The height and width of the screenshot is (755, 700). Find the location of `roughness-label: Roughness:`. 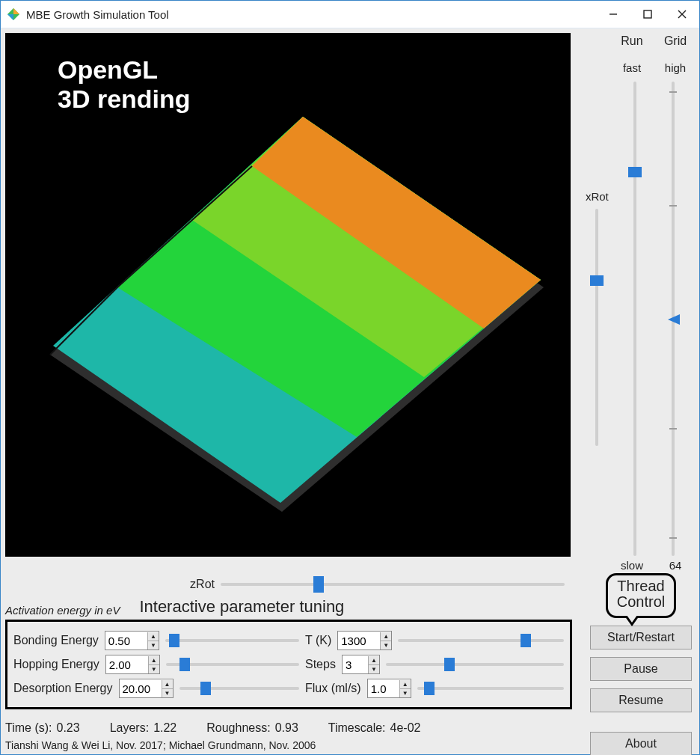

roughness-label: Roughness: is located at coordinates (238, 728).